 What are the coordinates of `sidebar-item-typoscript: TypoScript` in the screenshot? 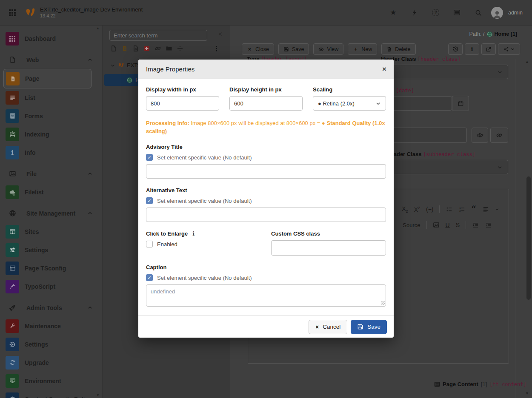 It's located at (51, 287).